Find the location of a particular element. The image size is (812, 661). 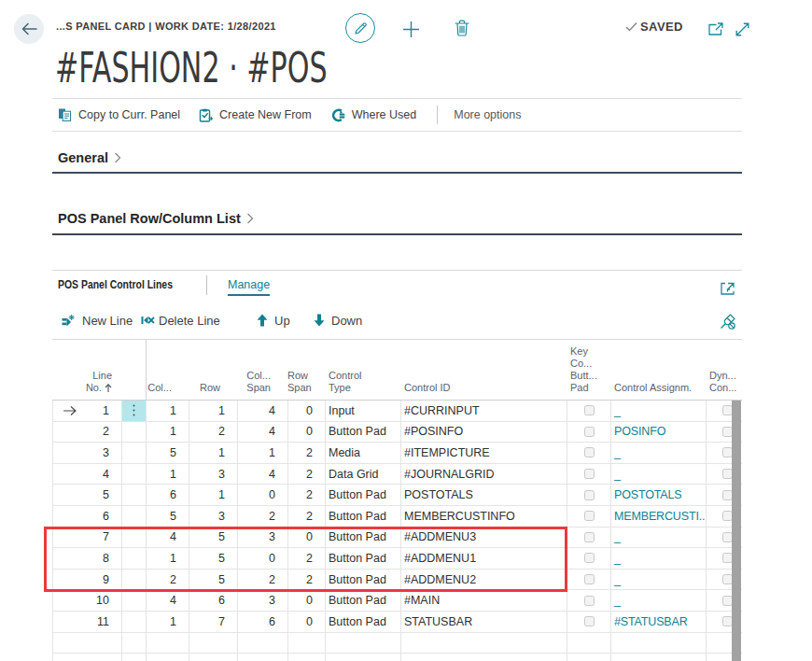

column-header-control_id: Control ID is located at coordinates (483, 390).